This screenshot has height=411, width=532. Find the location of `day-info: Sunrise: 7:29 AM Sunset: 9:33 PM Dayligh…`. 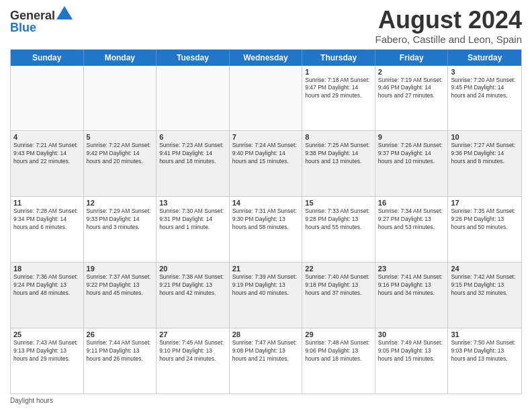

day-info: Sunrise: 7:29 AM Sunset: 9:33 PM Dayligh… is located at coordinates (120, 220).